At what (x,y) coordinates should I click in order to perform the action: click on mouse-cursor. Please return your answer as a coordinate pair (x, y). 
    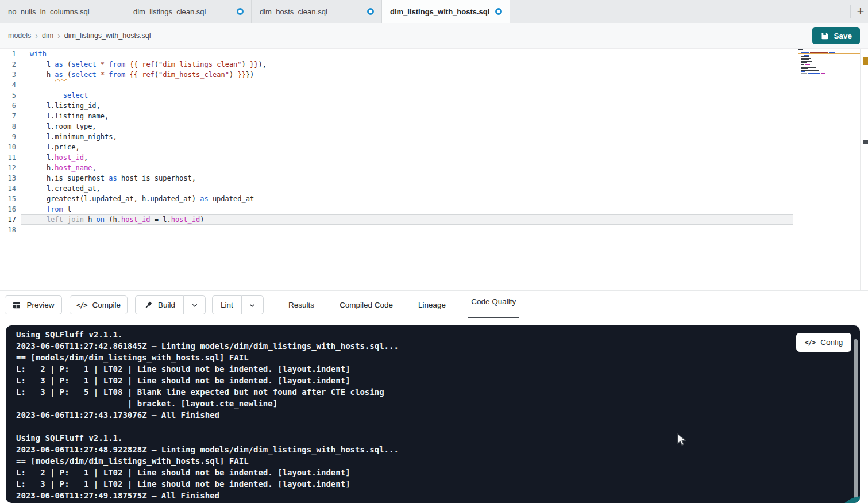
    Looking at the image, I should click on (682, 441).